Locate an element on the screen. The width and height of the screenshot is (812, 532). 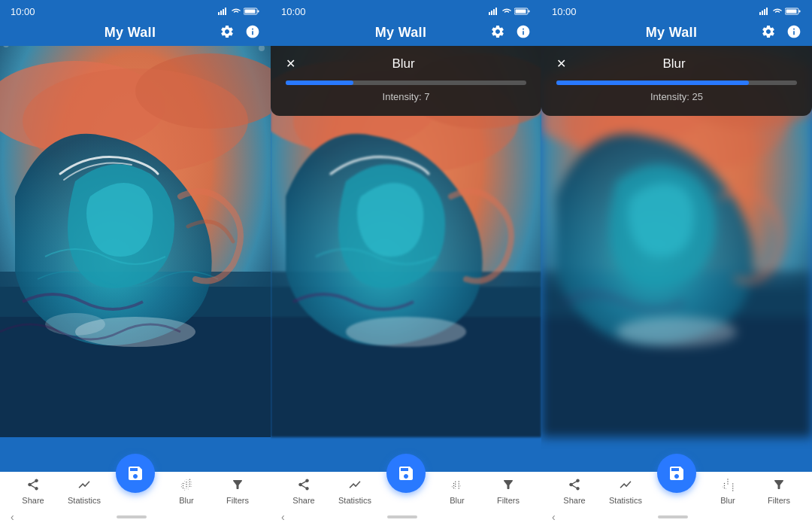
blur-popup-title-3: Blur is located at coordinates (674, 64).